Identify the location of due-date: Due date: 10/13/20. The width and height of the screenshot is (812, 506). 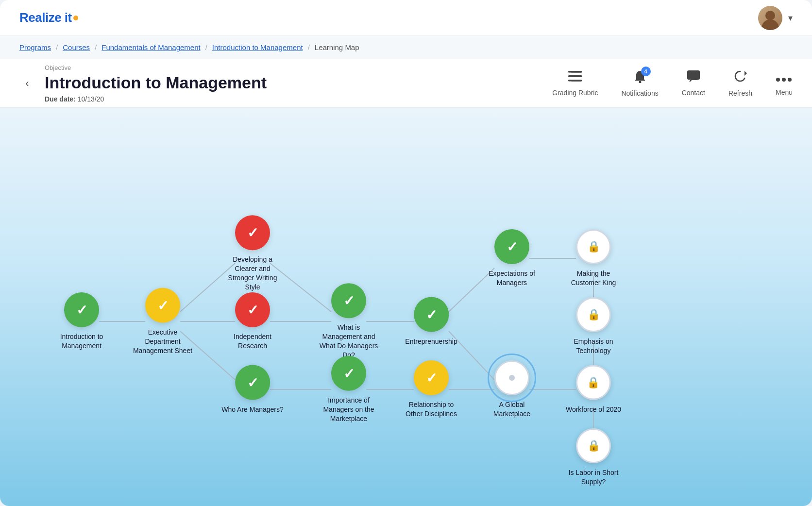
(298, 99).